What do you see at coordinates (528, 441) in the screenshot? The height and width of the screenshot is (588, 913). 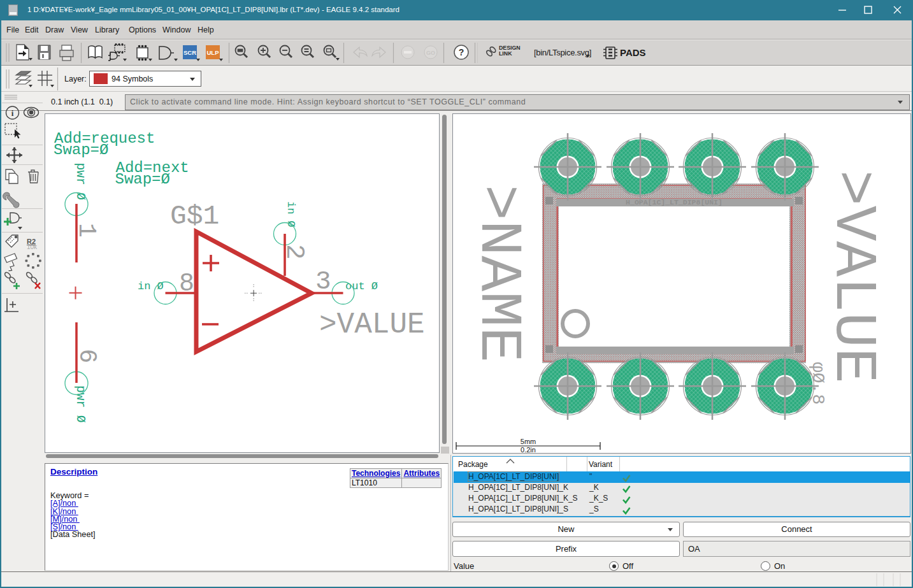 I see `svg-text: 5mm` at bounding box center [528, 441].